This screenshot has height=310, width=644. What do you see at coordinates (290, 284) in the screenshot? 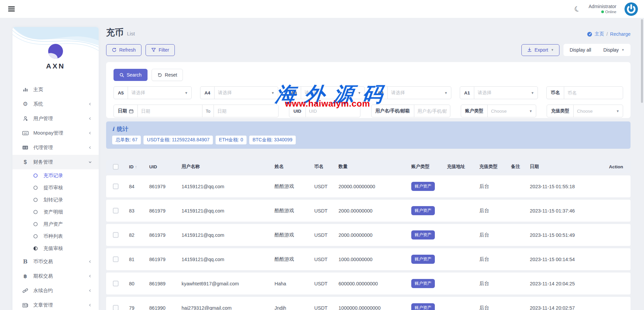
I see `cell-name: Haha` at bounding box center [290, 284].